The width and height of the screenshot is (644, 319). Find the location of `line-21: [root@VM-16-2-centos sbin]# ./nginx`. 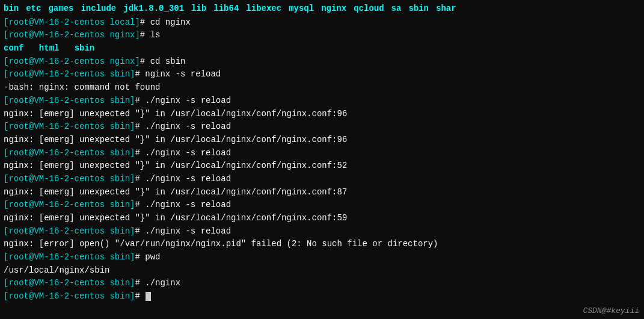

line-21: [root@VM-16-2-centos sbin]# ./nginx is located at coordinates (322, 283).